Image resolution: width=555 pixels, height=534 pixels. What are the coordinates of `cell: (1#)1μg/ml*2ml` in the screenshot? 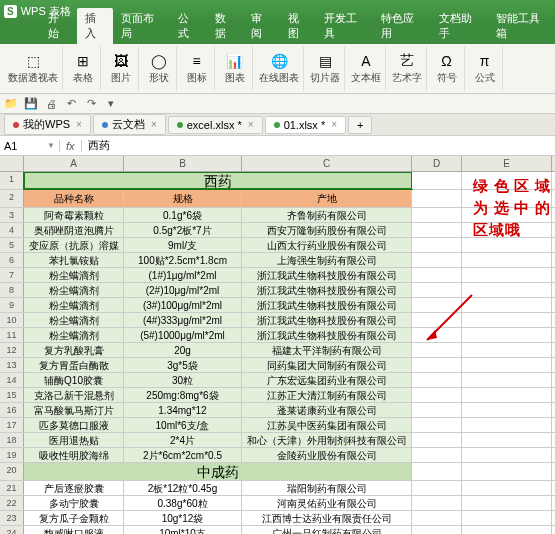 It's located at (183, 275).